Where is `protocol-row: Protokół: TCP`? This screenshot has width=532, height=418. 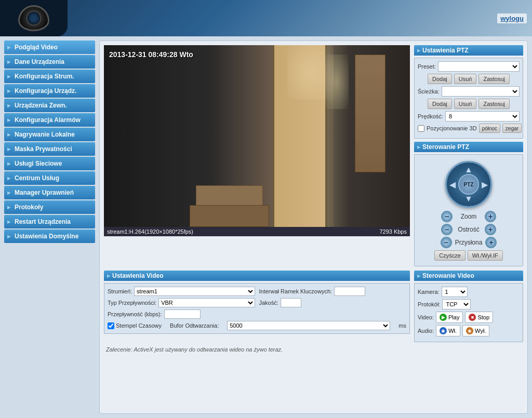
protocol-row: Protokół: TCP is located at coordinates (469, 304).